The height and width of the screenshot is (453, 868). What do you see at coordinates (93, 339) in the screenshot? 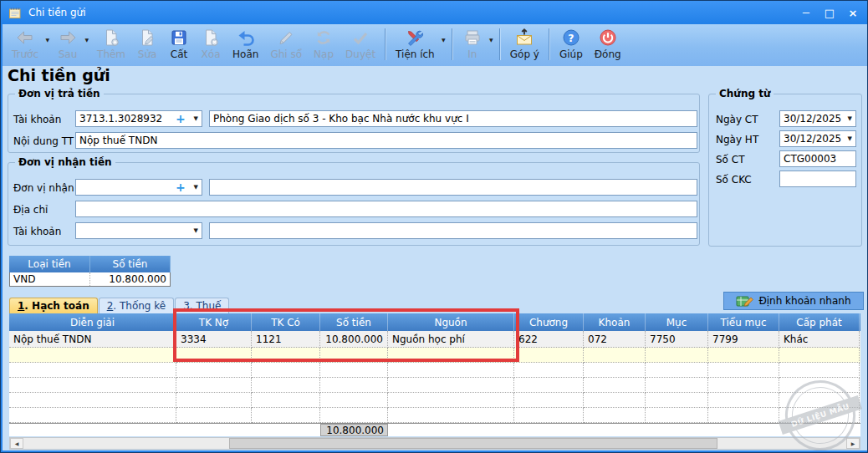
I see `grid-cell: Nộp thuế TNDN` at bounding box center [93, 339].